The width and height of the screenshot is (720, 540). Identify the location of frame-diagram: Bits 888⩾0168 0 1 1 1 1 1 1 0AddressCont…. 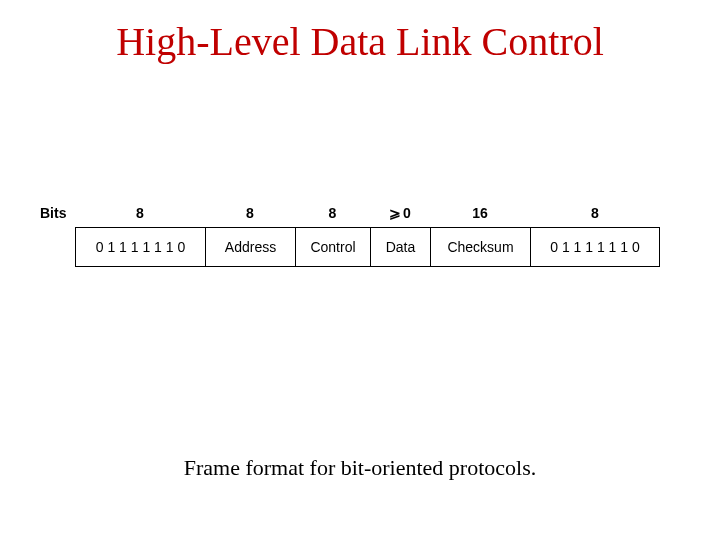
(360, 236).